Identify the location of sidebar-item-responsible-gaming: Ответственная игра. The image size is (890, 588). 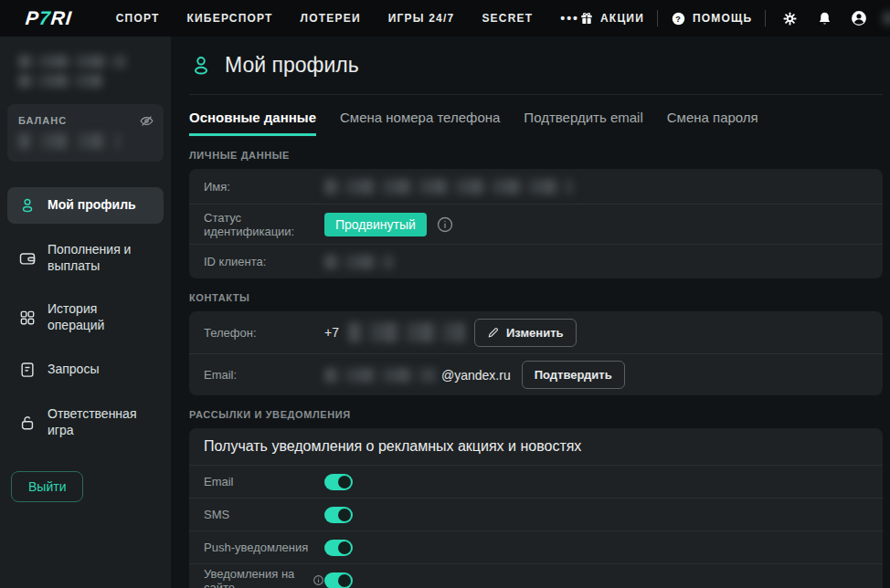
(86, 422).